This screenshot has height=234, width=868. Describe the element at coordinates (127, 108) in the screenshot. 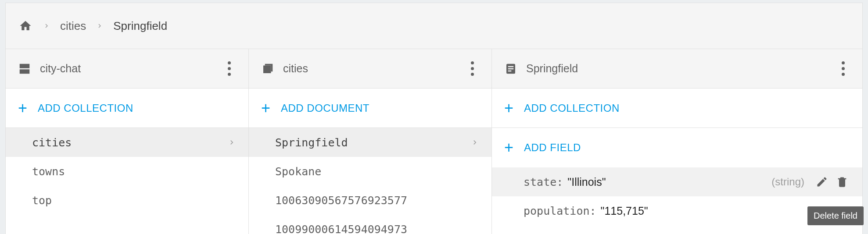

I see `add-collection-button: + ADD COLLECTION` at that location.